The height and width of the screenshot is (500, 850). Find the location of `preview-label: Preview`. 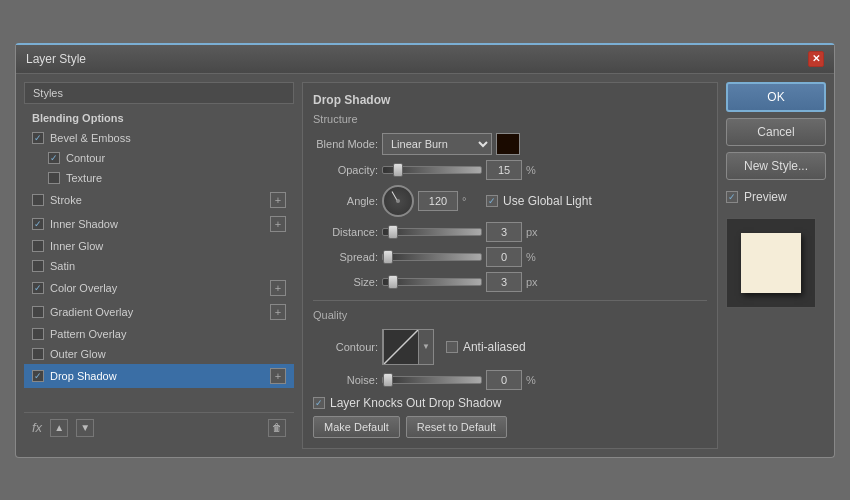

preview-label: Preview is located at coordinates (766, 197).